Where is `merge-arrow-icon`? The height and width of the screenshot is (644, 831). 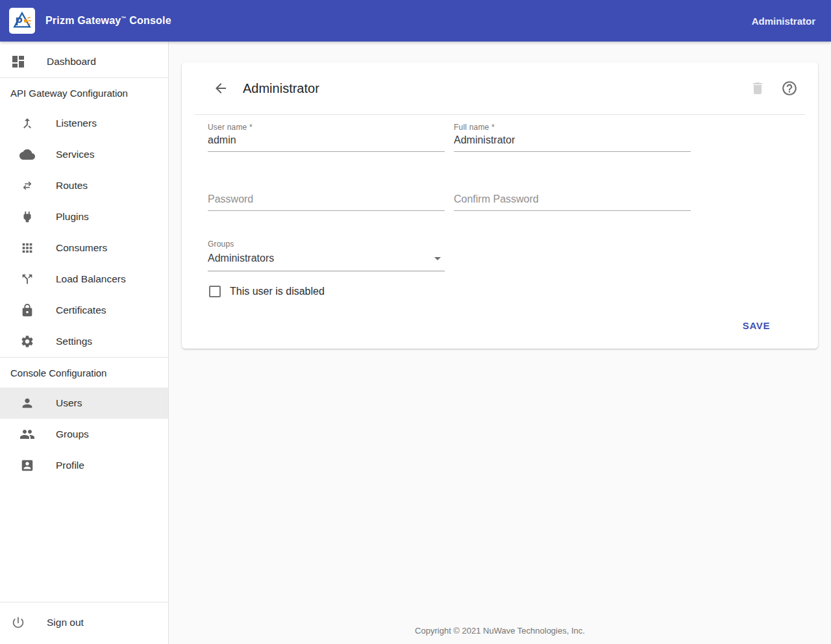
merge-arrow-icon is located at coordinates (27, 123).